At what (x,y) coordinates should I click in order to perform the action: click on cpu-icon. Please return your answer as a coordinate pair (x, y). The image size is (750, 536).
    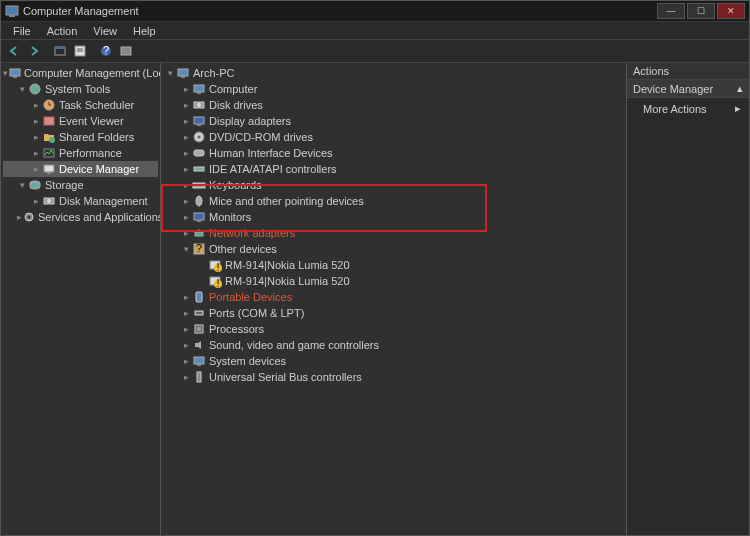
    Looking at the image, I should click on (199, 329).